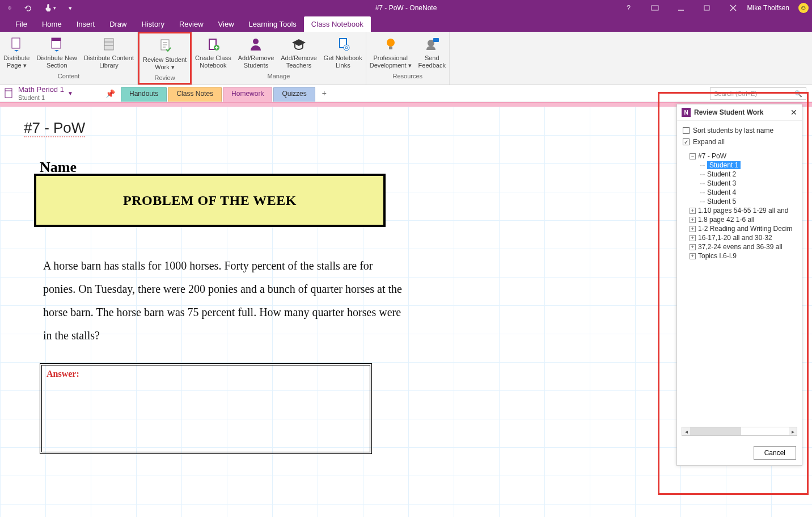  What do you see at coordinates (54, 128) in the screenshot?
I see `page-title: #7 - PoW` at bounding box center [54, 128].